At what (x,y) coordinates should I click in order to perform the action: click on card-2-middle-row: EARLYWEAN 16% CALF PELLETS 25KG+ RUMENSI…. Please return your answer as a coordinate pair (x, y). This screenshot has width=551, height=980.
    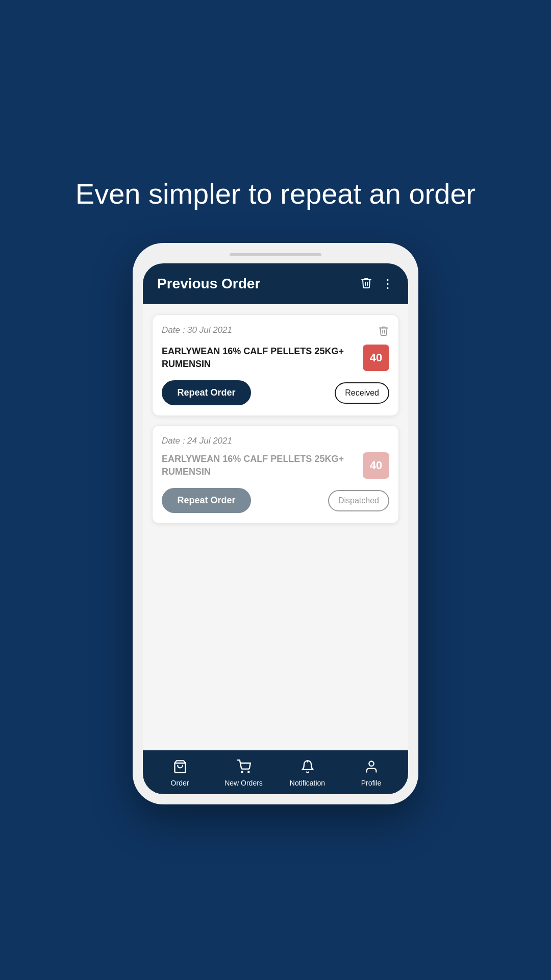
    Looking at the image, I should click on (276, 465).